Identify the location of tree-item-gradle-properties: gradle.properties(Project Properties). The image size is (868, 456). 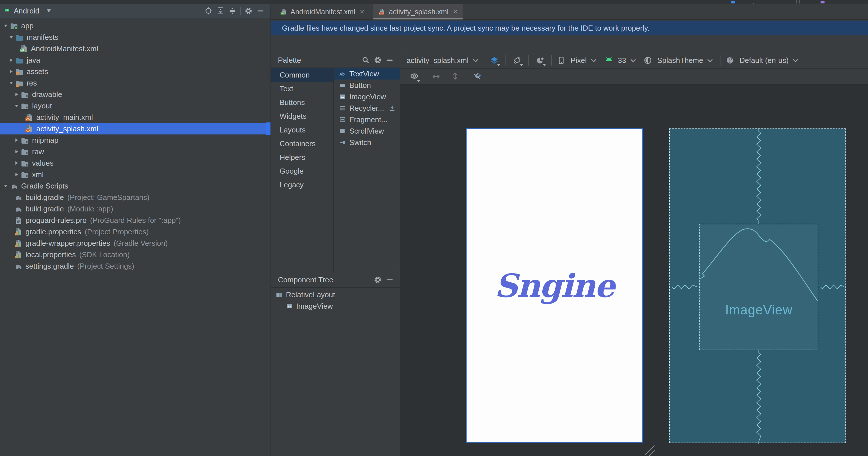
(135, 232).